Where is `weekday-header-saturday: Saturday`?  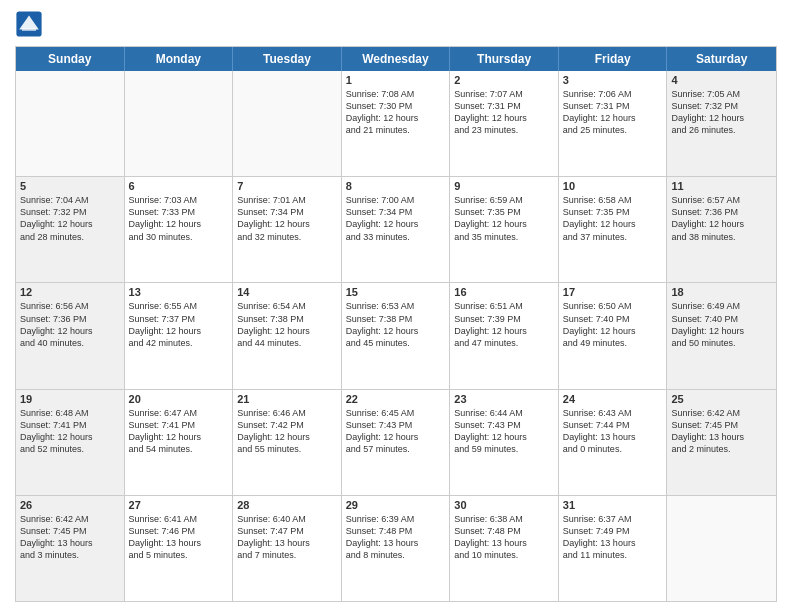
weekday-header-saturday: Saturday is located at coordinates (722, 59).